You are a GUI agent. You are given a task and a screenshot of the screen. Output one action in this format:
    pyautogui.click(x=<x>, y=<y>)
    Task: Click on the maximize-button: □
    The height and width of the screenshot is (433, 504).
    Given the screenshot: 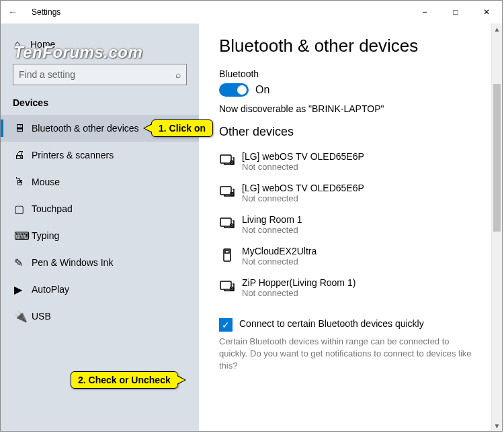 What is the action you would take?
    pyautogui.click(x=456, y=12)
    